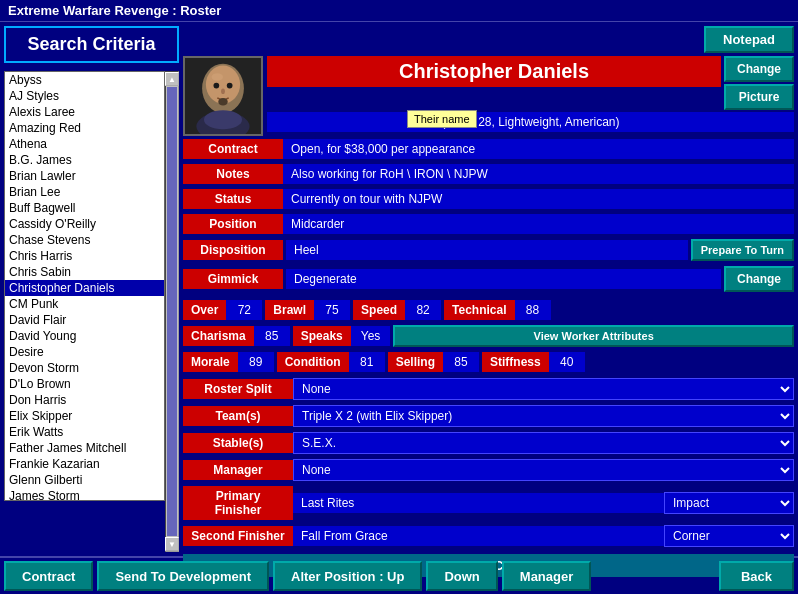 This screenshot has height=594, width=798. I want to click on second-finisher-type-select: Corner, so click(729, 536).